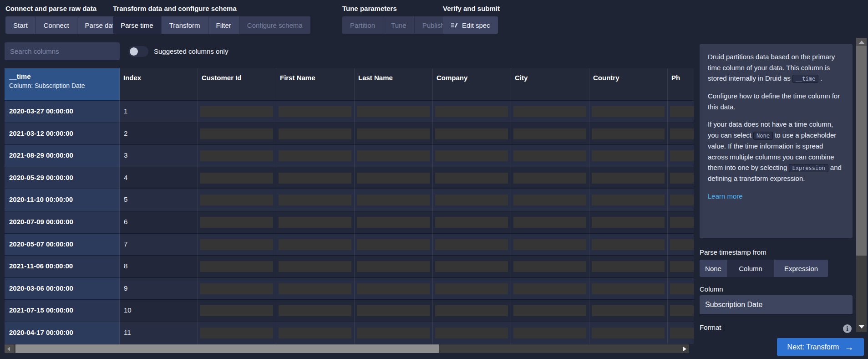 The width and height of the screenshot is (868, 359). What do you see at coordinates (185, 25) in the screenshot?
I see `step-transform: Transform` at bounding box center [185, 25].